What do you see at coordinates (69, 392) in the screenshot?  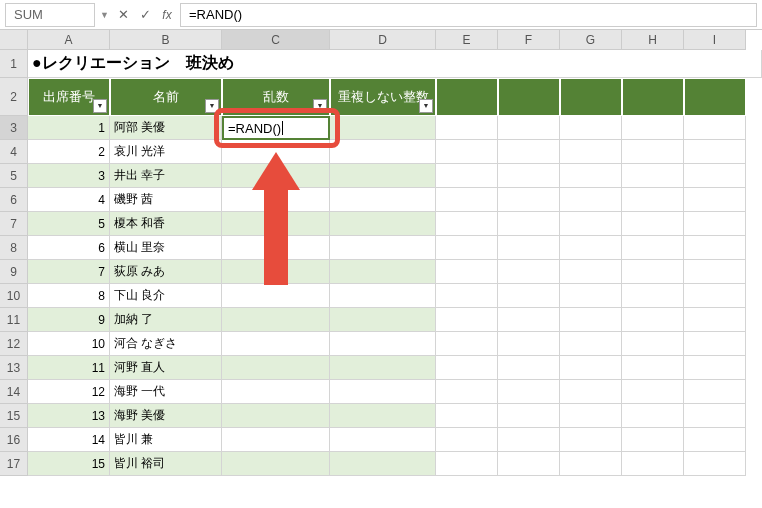 I see `cell-num: 12` at bounding box center [69, 392].